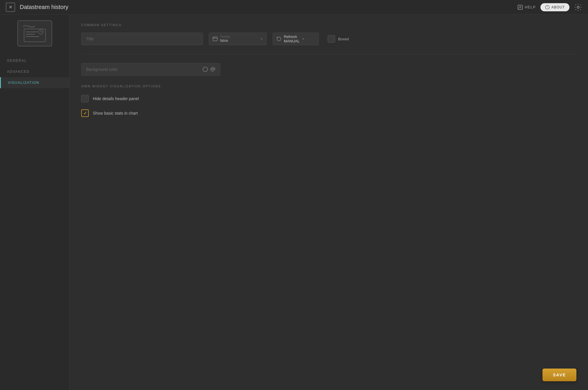 This screenshot has height=390, width=588. Describe the element at coordinates (215, 39) in the screenshot. I see `toolbar-icon` at that location.